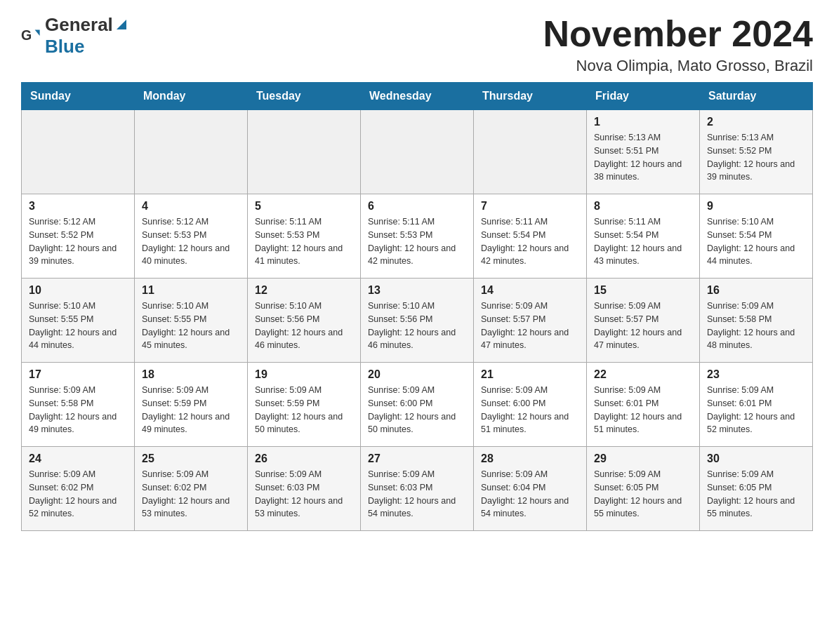 The width and height of the screenshot is (834, 644). I want to click on day-number: 5, so click(304, 206).